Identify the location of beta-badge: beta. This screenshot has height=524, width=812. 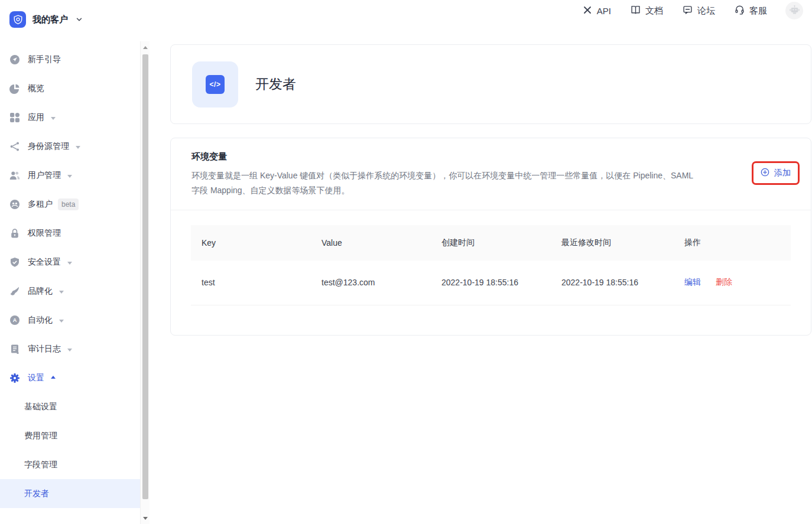
(69, 204).